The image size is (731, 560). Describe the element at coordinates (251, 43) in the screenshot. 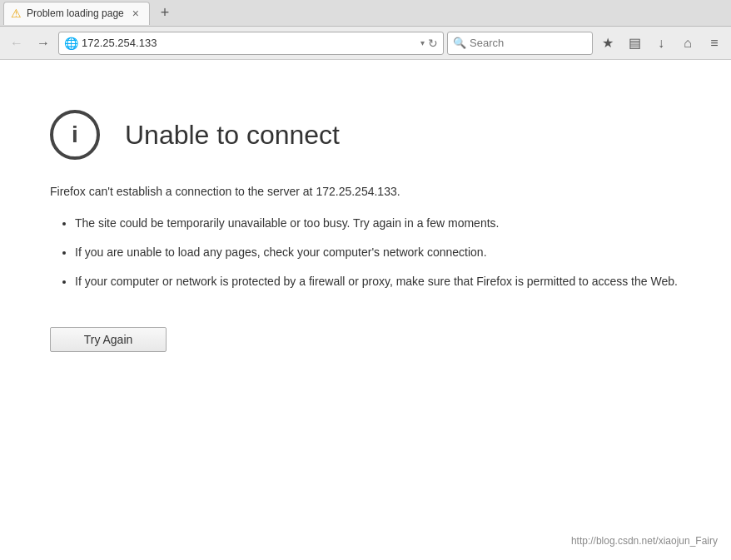

I see `address-bar: 🌐 ▾ ↻` at that location.